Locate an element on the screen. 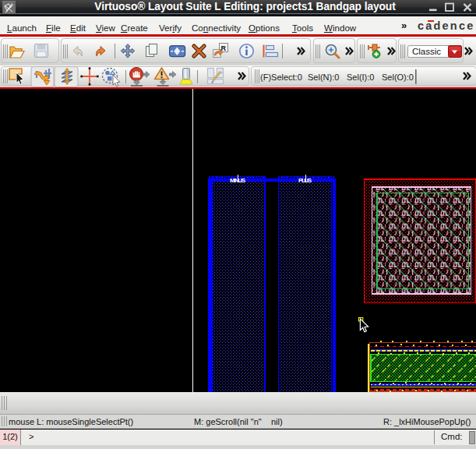 The height and width of the screenshot is (449, 476). svg-text: (F)Select:0 is located at coordinates (281, 77).